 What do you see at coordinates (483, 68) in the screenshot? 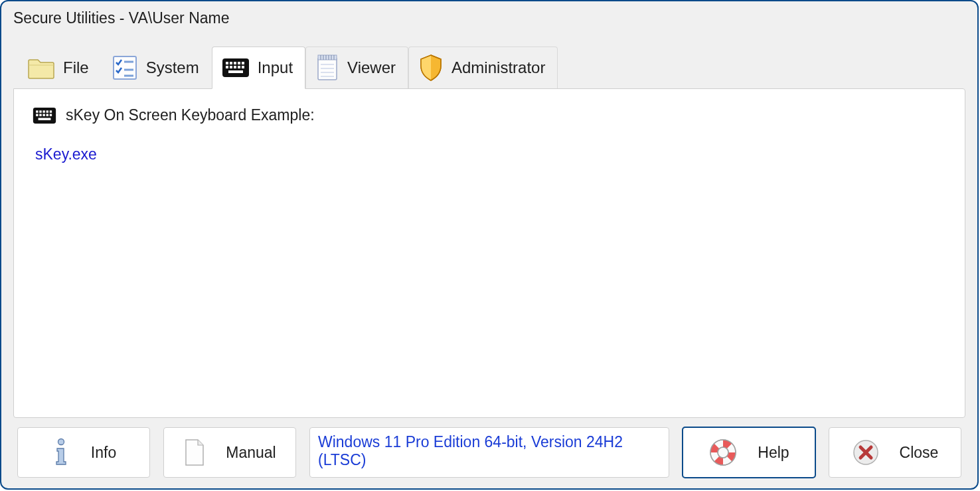
I see `tab-administrator: Administrator` at bounding box center [483, 68].